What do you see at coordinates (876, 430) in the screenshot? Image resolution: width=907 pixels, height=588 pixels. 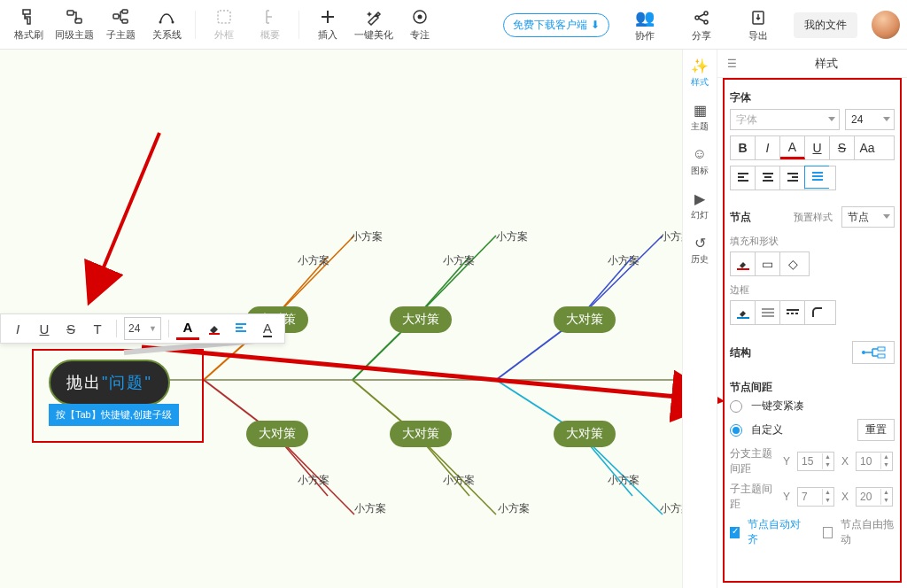 I see `reset-button: 重置` at bounding box center [876, 430].